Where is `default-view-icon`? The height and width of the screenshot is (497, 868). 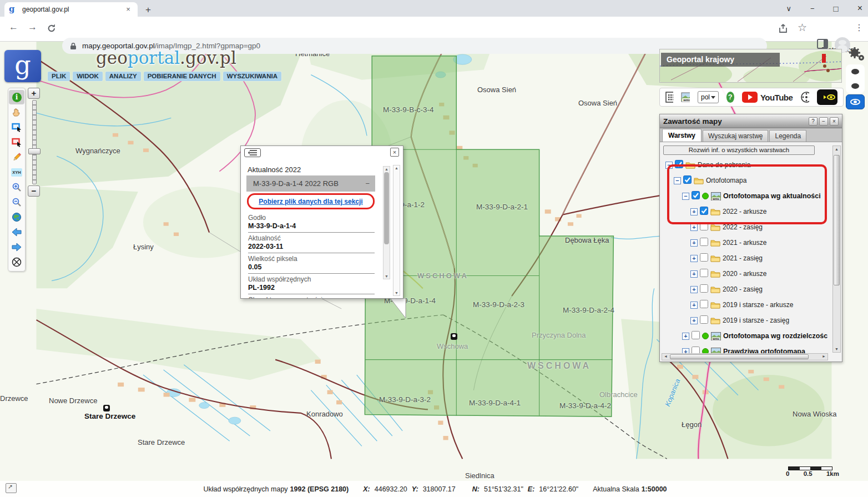 default-view-icon is located at coordinates (17, 262).